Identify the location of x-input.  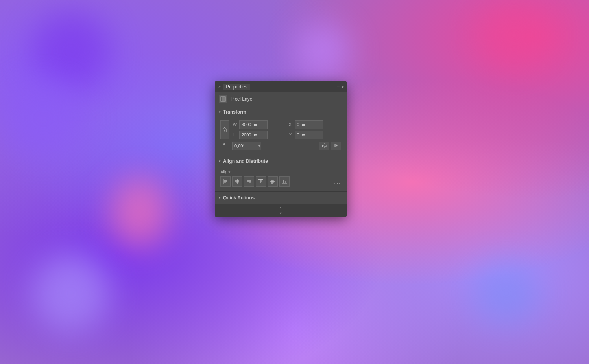
(309, 125).